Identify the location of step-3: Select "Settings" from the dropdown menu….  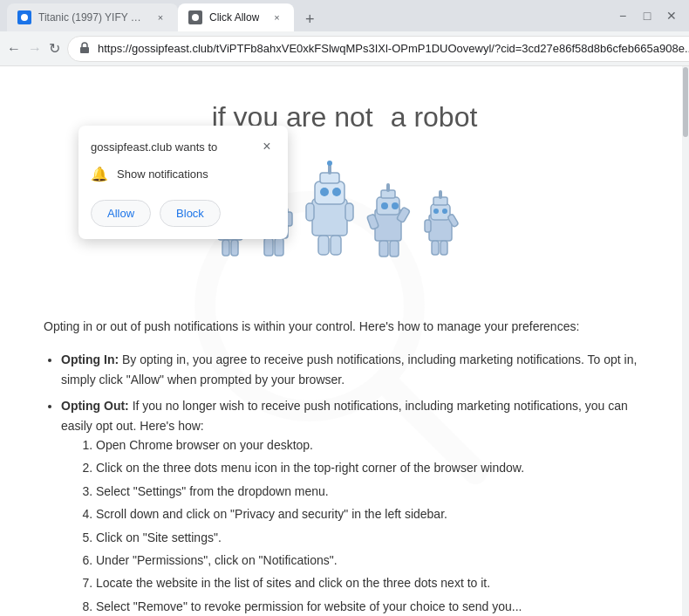
(371, 491).